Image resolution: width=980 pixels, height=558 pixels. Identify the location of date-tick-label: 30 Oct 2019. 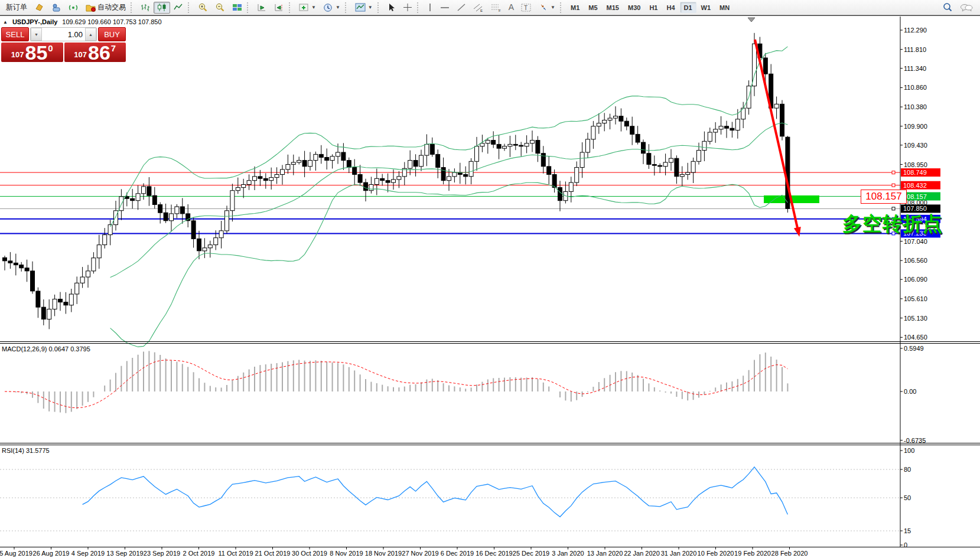
(310, 553).